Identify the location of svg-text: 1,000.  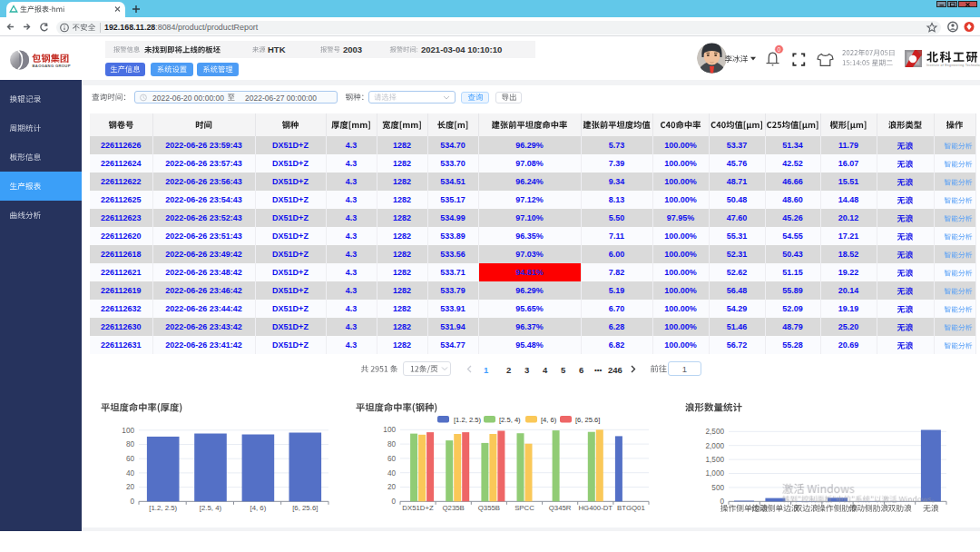
(715, 474).